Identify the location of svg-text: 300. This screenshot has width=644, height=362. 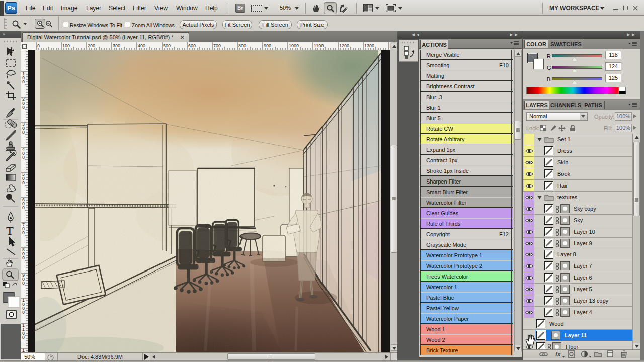
(117, 46).